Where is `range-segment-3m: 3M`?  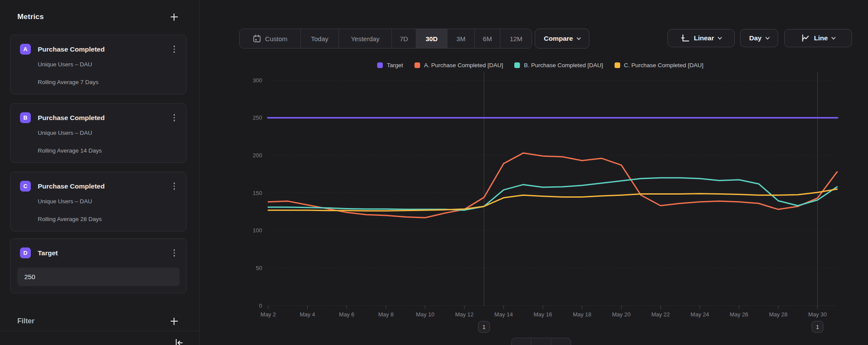 range-segment-3m: 3M is located at coordinates (461, 39).